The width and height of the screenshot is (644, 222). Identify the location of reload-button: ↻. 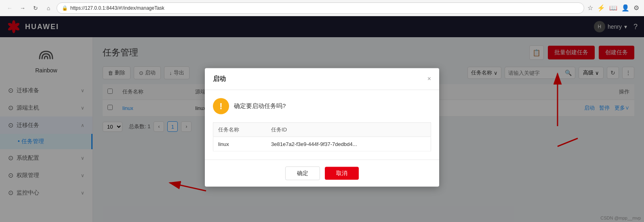
(36, 8).